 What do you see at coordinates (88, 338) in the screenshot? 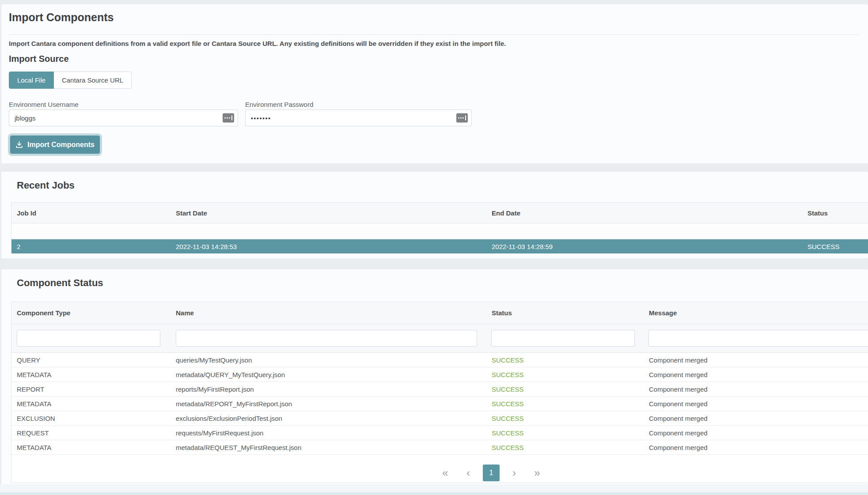
I see `filter-component-type-input` at bounding box center [88, 338].